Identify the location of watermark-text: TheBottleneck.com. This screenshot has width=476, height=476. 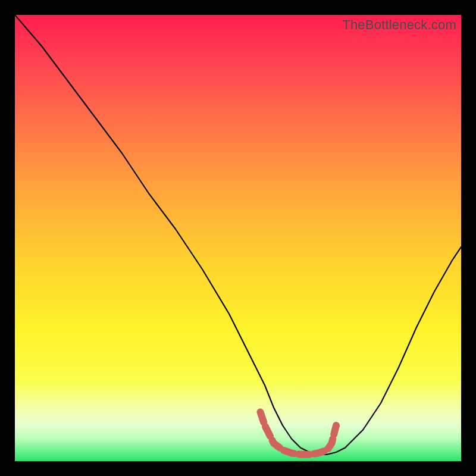
(399, 25).